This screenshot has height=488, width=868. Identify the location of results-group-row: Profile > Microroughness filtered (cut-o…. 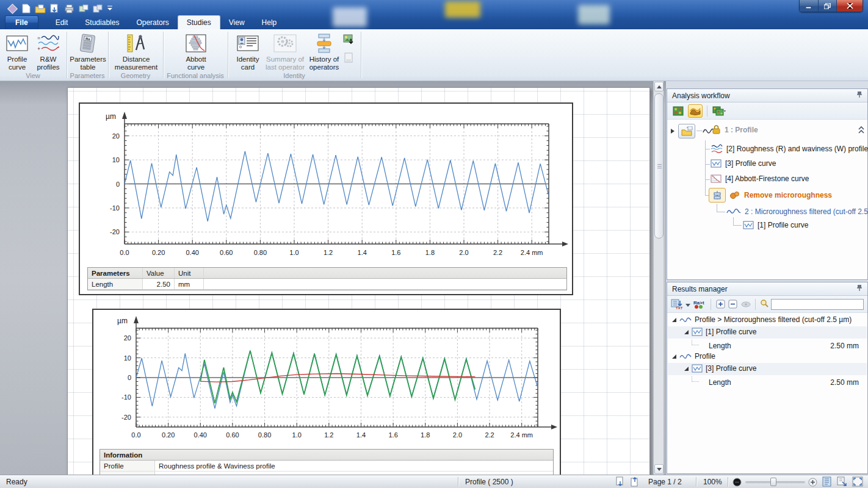
(762, 320).